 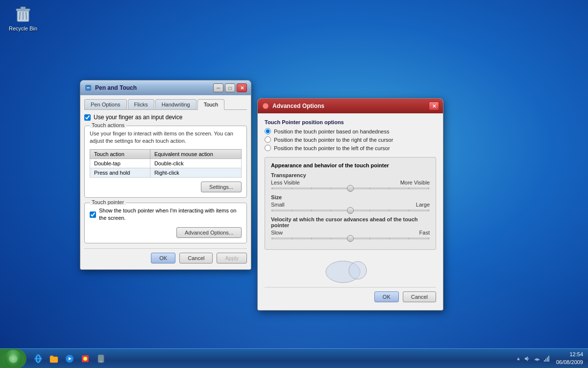 I want to click on cancel-button: Cancel, so click(x=196, y=258).